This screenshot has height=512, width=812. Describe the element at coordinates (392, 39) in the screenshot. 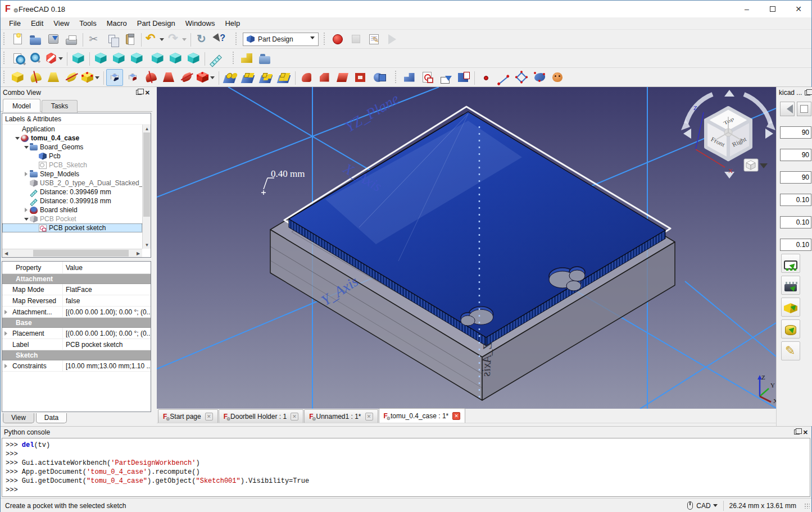

I see `macro-play-button` at that location.